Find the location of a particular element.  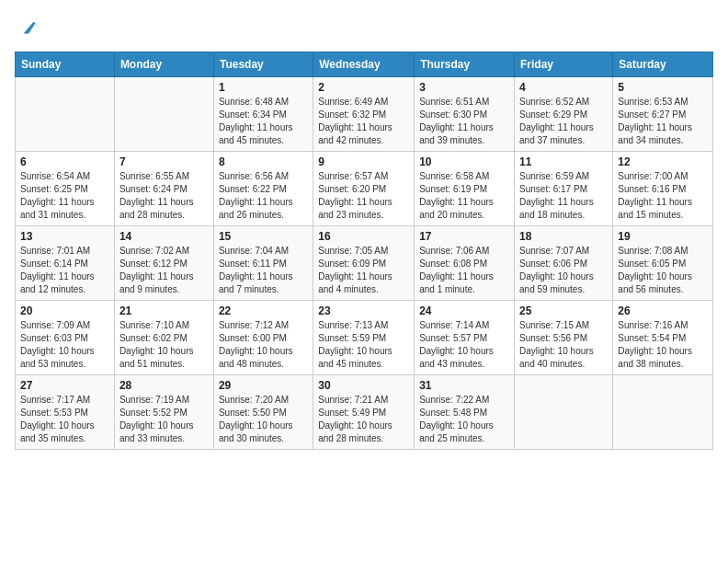

week-row-2: 6Sunrise: 6:54 AMSunset: 6:25 PMDaylight… is located at coordinates (364, 190).